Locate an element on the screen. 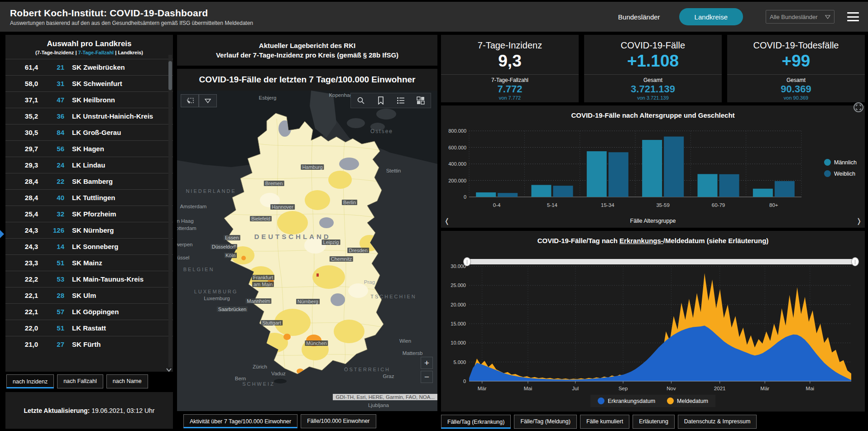 Image resolution: width=868 pixels, height=431 pixels. svg-text: 5-14 is located at coordinates (552, 205).